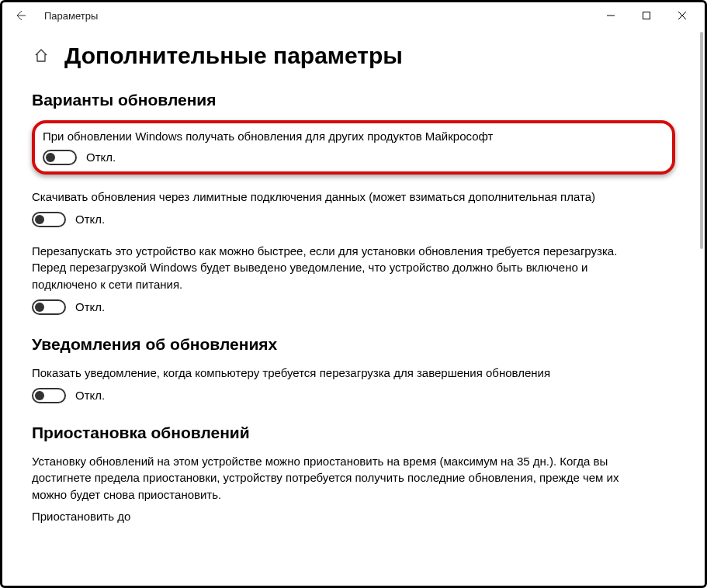 The height and width of the screenshot is (588, 707). I want to click on minimize-icon, so click(611, 16).